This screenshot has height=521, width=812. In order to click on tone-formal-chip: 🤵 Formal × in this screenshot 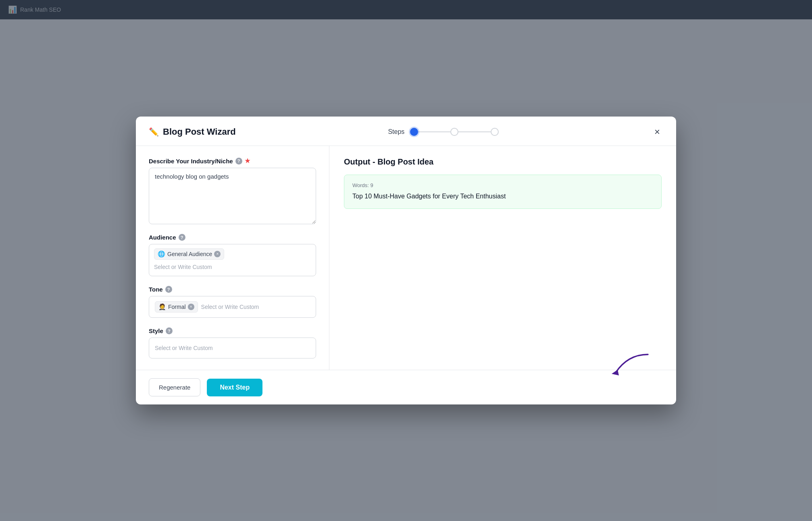, I will do `click(177, 307)`.